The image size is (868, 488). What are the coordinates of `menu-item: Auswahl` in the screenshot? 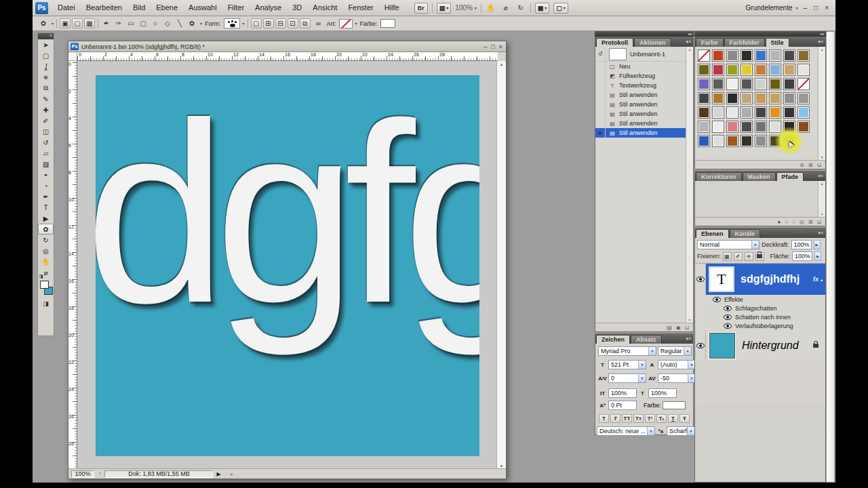 It's located at (203, 8).